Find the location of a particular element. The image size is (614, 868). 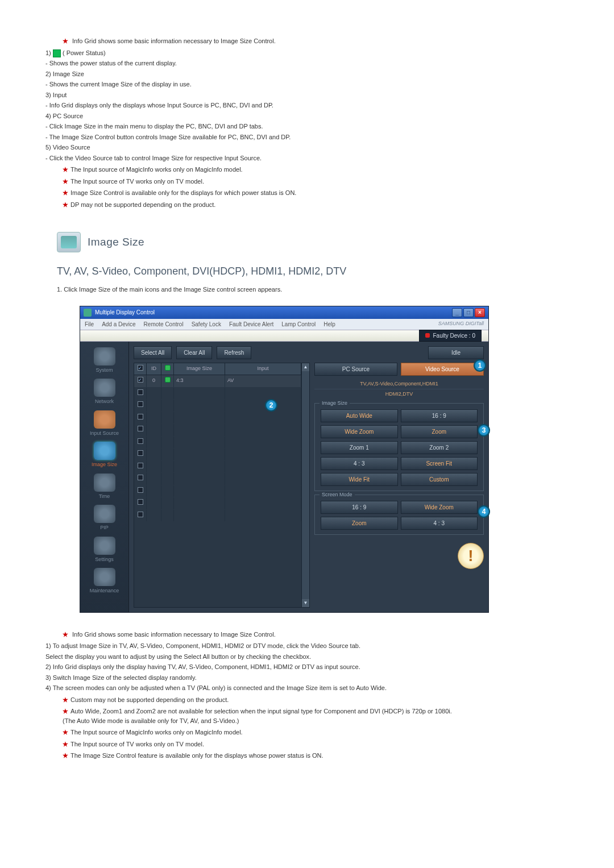

header-id: ID is located at coordinates (154, 369).